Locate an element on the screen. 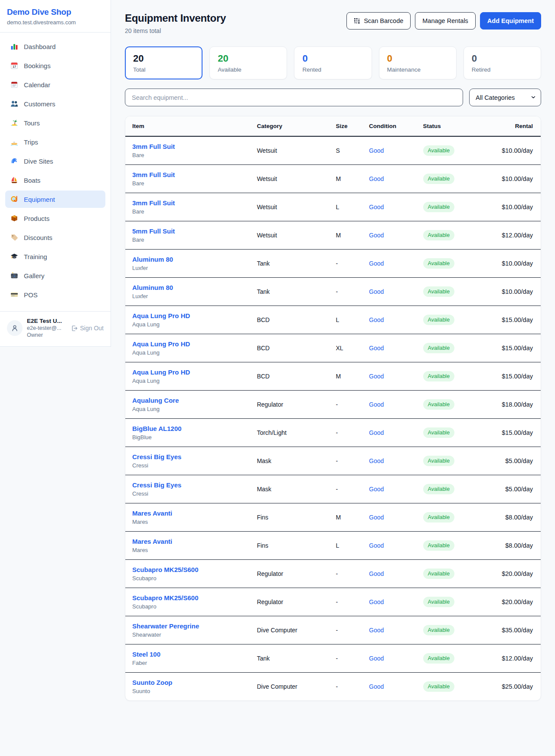 This screenshot has height=756, width=555. sidebar-item: Calendar is located at coordinates (56, 85).